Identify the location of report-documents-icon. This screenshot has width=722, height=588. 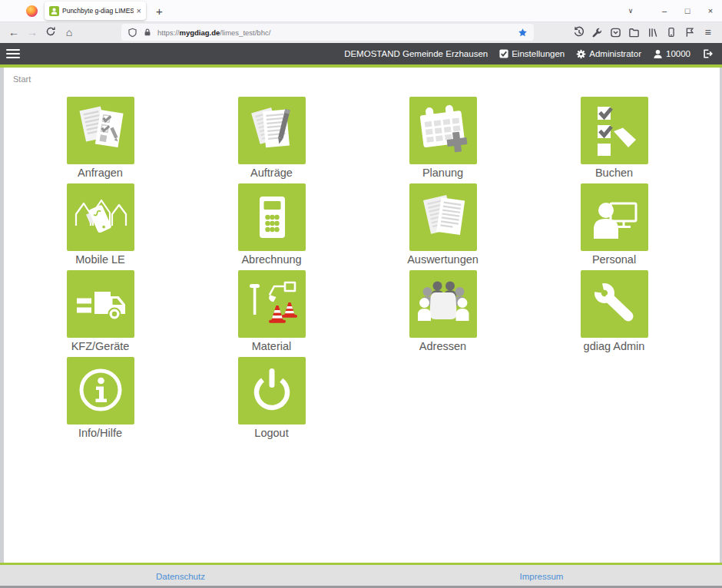
(443, 217).